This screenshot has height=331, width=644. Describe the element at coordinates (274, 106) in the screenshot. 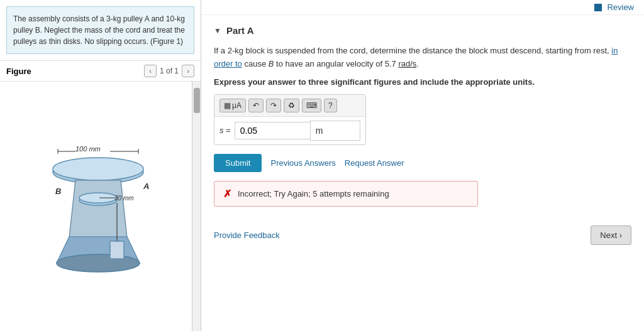

I see `redo-icon: ↷` at that location.